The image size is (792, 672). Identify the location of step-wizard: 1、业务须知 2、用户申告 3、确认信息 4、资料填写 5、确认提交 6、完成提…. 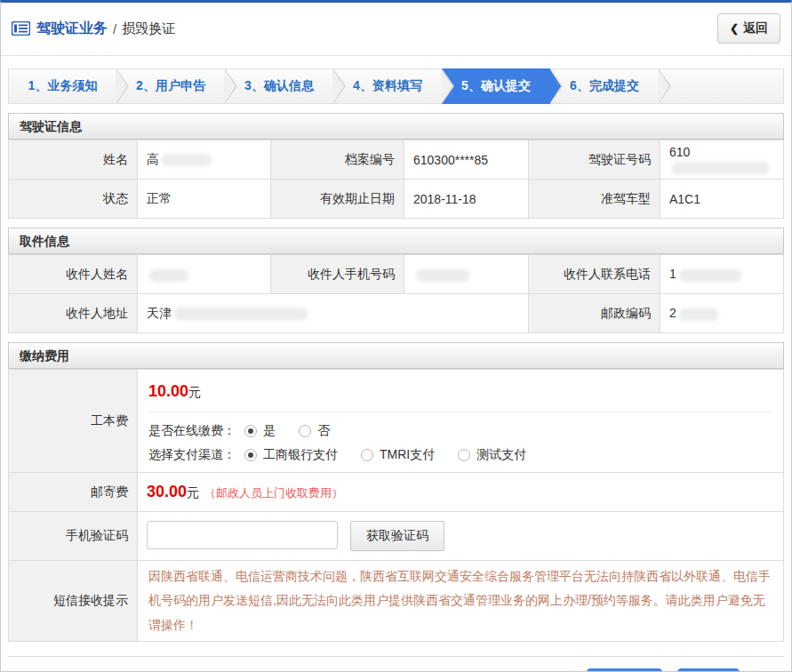
(396, 86).